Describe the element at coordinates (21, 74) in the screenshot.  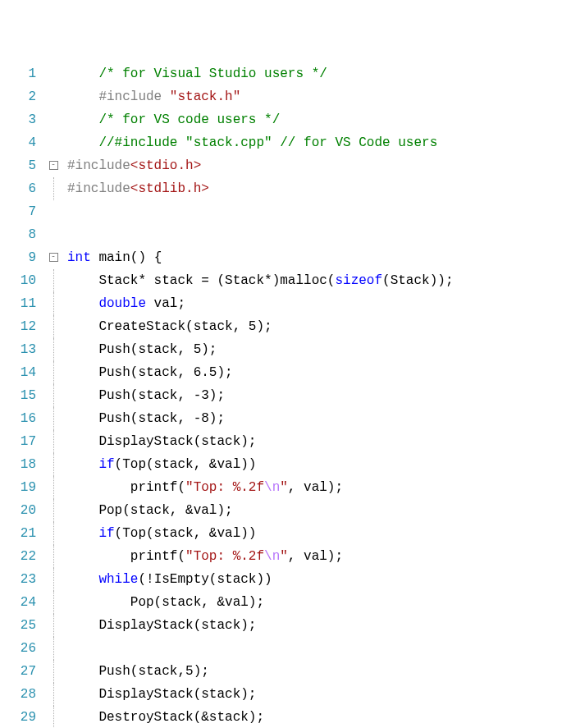
I see `line-number: 1` at that location.